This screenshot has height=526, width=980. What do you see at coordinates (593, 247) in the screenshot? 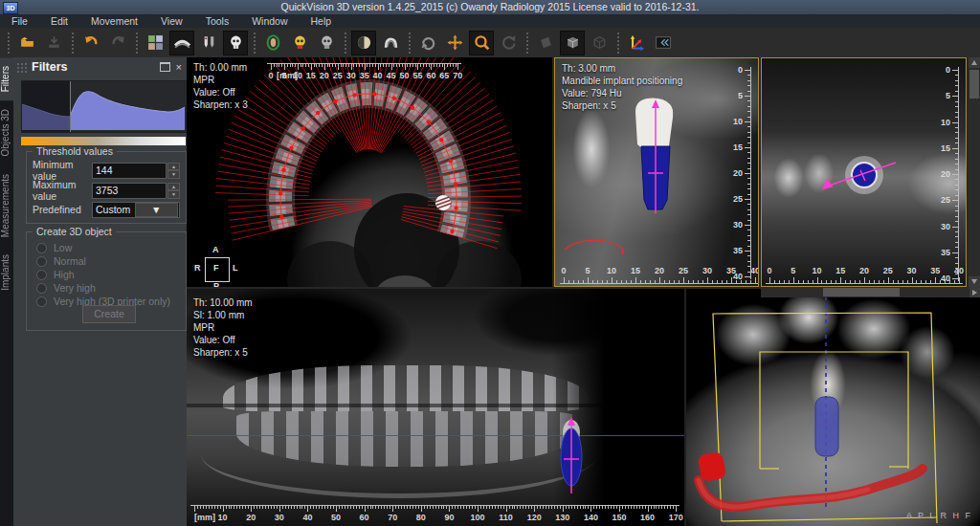
I see `nerve-canal-contour` at bounding box center [593, 247].